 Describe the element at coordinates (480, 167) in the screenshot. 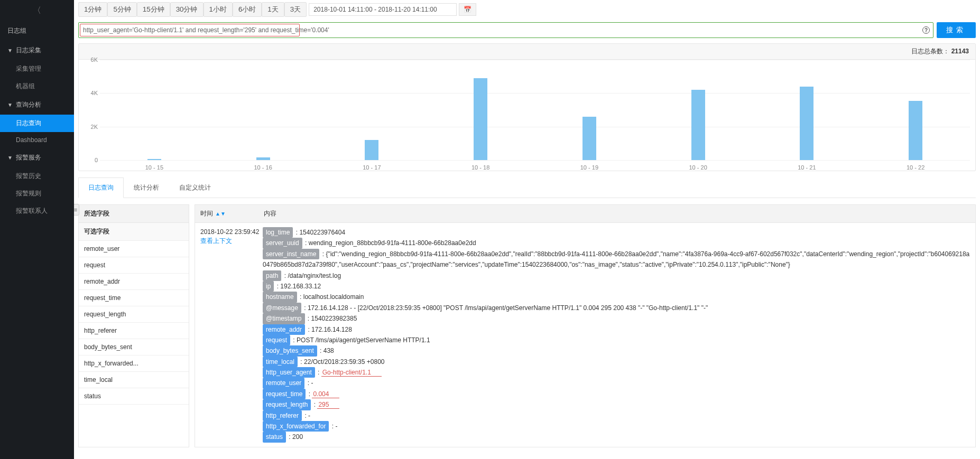

I see `x-tick-label: 10 - 18` at that location.